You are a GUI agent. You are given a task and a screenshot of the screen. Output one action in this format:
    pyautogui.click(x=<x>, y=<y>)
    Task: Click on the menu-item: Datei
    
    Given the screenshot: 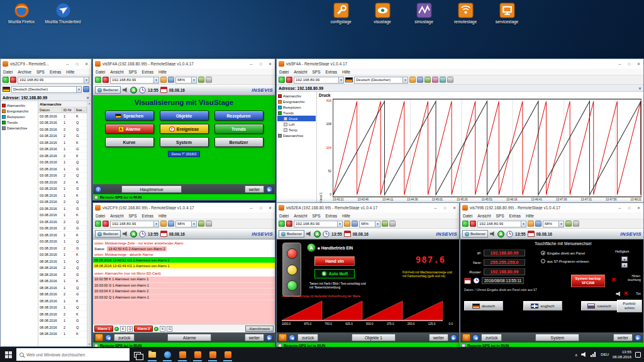 What is the action you would take?
    pyautogui.click(x=8, y=72)
    